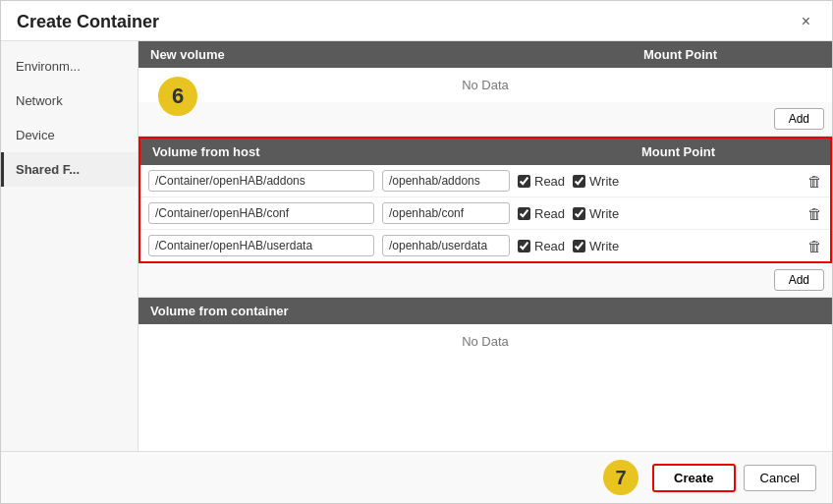 This screenshot has height=504, width=833. Describe the element at coordinates (416, 477) in the screenshot. I see `dialog-footer: 7 Create Cancel` at that location.